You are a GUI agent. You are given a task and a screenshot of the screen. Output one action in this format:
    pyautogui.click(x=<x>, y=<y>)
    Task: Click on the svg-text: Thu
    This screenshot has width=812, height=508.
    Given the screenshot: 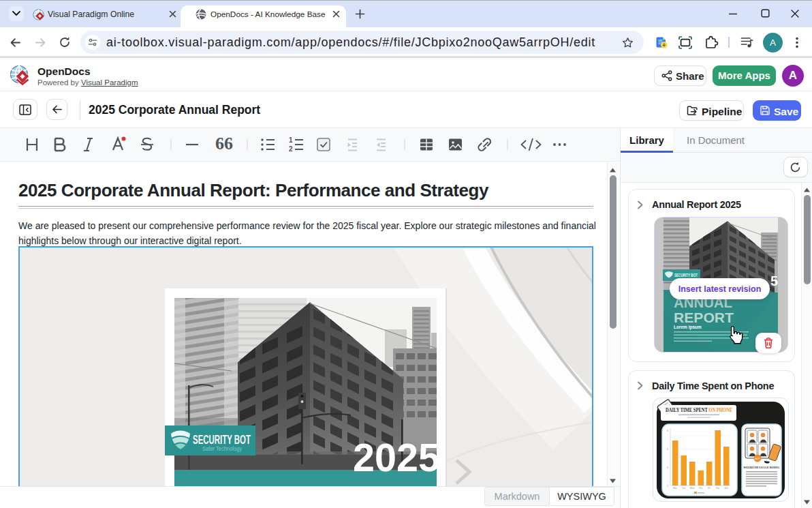 What is the action you would take?
    pyautogui.click(x=701, y=488)
    